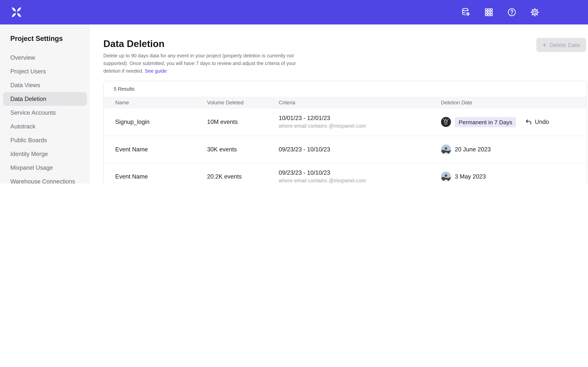 Image resolution: width=588 pixels, height=367 pixels. What do you see at coordinates (45, 85) in the screenshot?
I see `sidebar-item-data-views: Data Views` at bounding box center [45, 85].